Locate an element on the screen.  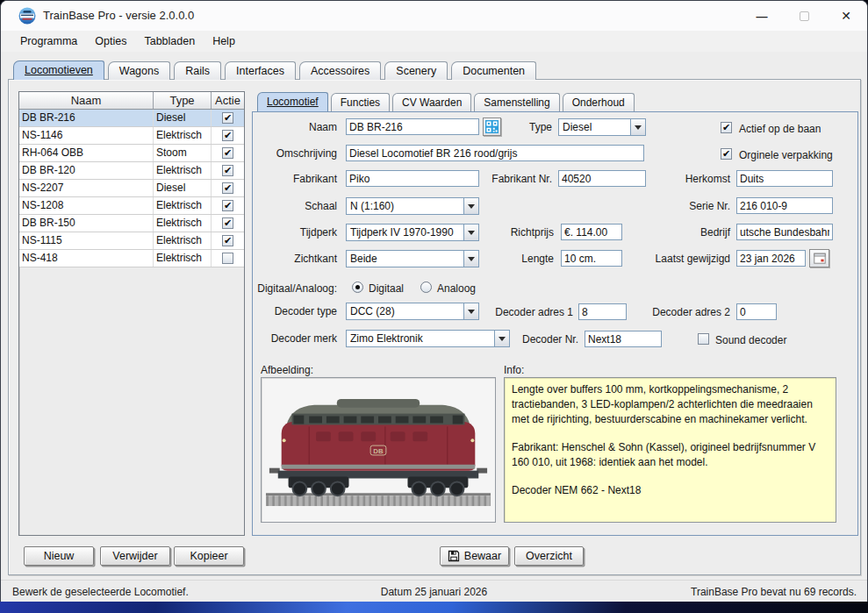
type-select: Diesel is located at coordinates (602, 127).